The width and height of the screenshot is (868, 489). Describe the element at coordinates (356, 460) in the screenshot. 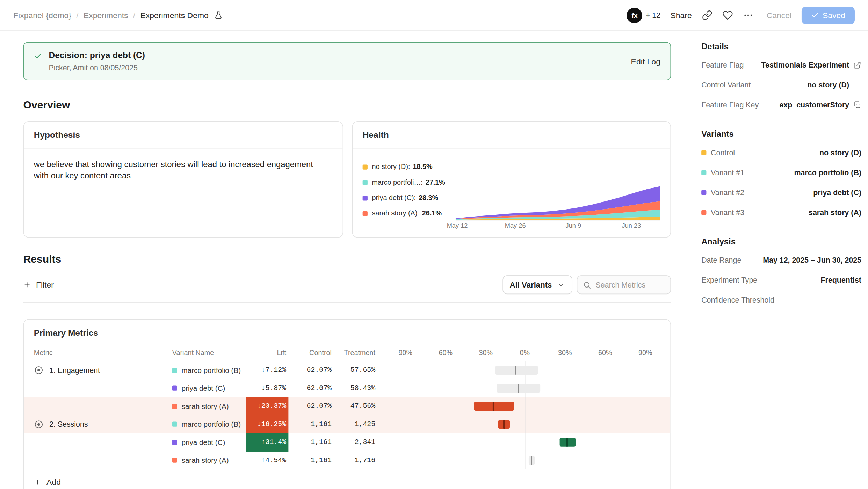

I see `treatment-value: 1,716` at that location.